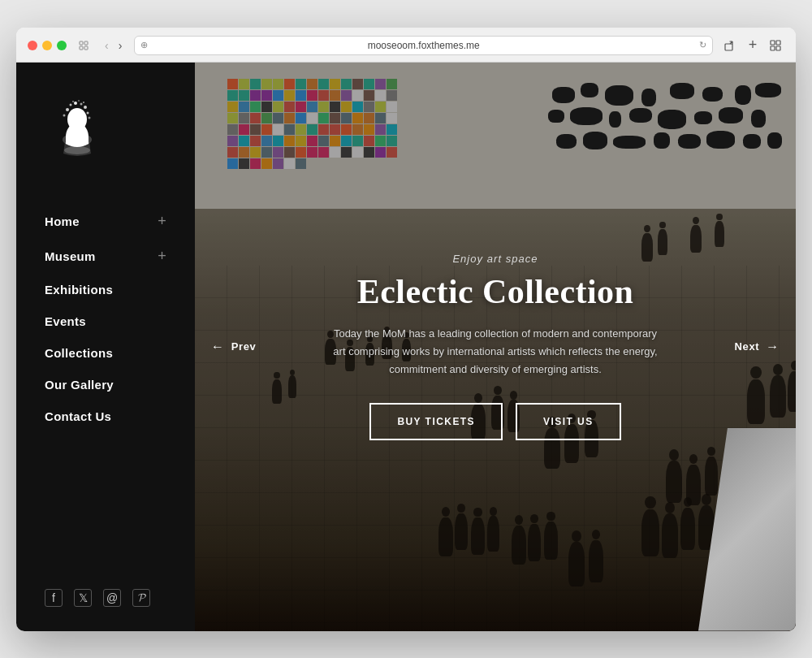 This screenshot has height=658, width=812. What do you see at coordinates (107, 45) in the screenshot?
I see `back-button: ‹` at bounding box center [107, 45].